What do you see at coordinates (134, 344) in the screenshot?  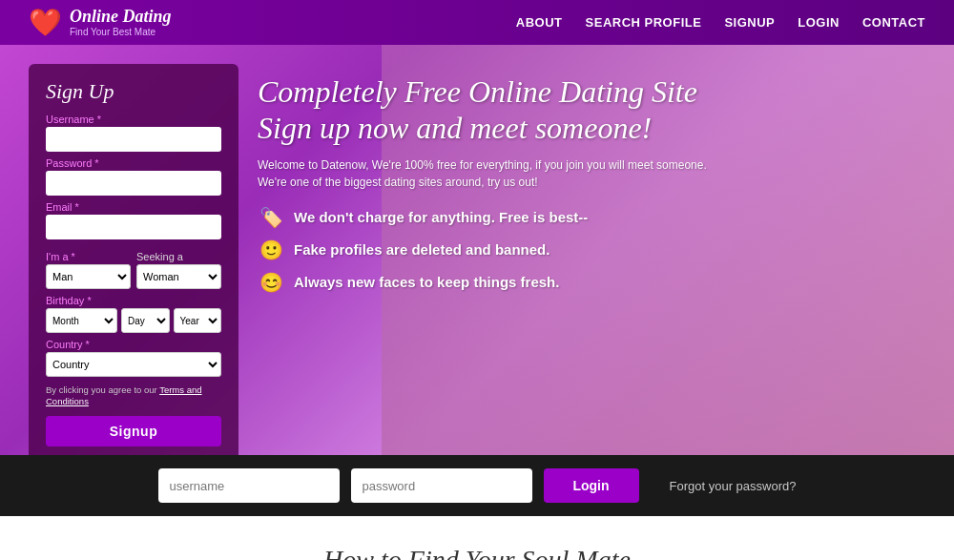 I see `country-label: Country *` at bounding box center [134, 344].